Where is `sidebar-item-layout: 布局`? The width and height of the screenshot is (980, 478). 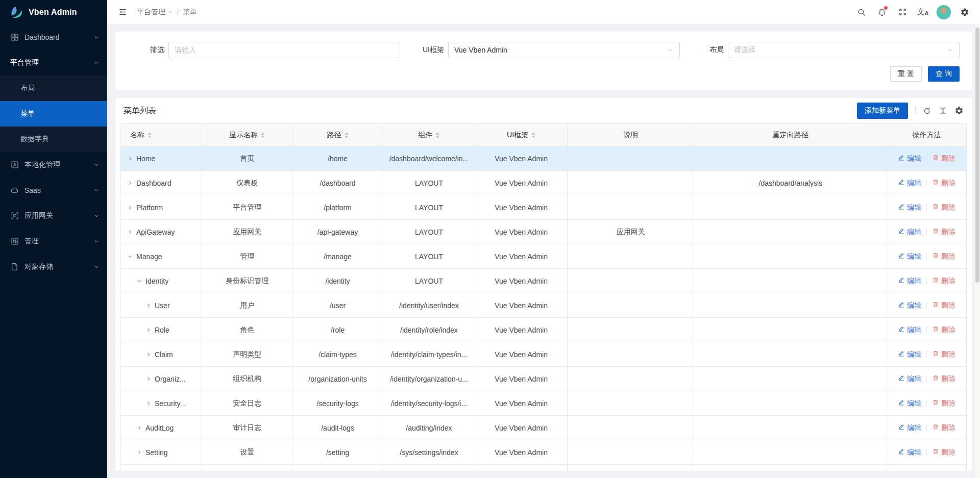 sidebar-item-layout: 布局 is located at coordinates (54, 88).